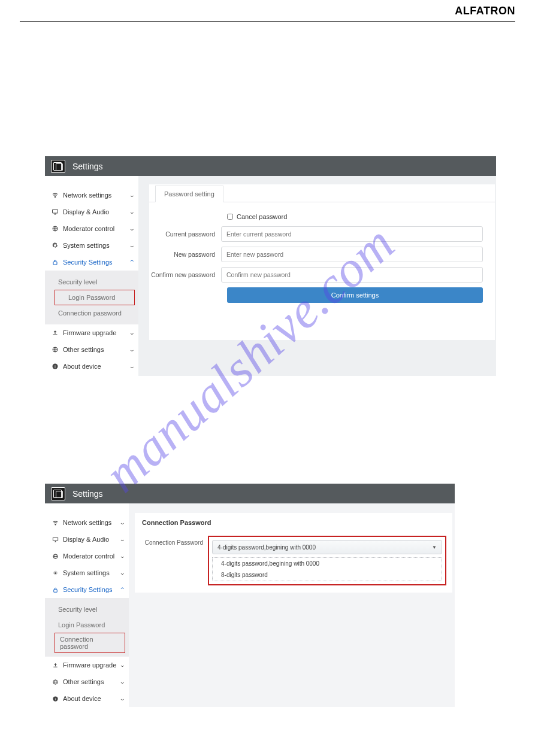 The height and width of the screenshot is (756, 535). I want to click on page-title: Settings, so click(87, 166).